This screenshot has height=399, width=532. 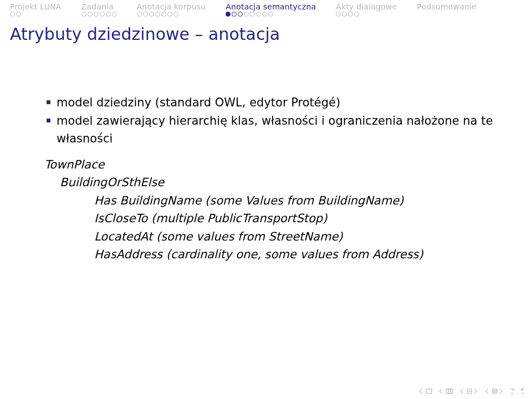 What do you see at coordinates (272, 121) in the screenshot?
I see `bullet-list: model dziedziny (standard OWL, edytor Pr…` at bounding box center [272, 121].